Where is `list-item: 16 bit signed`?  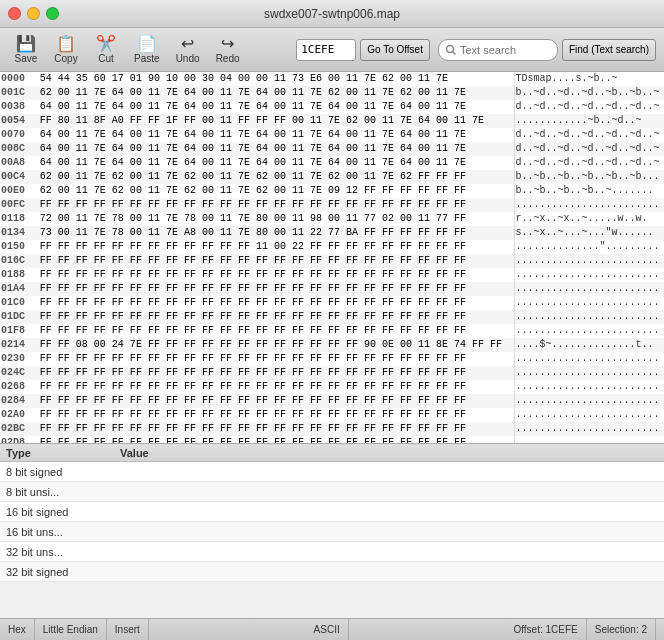 list-item: 16 bit signed is located at coordinates (332, 512).